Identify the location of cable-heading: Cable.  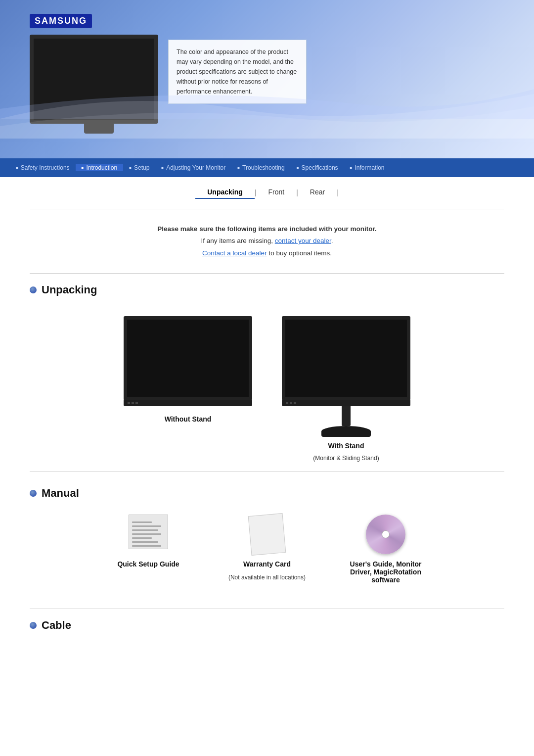
(267, 625).